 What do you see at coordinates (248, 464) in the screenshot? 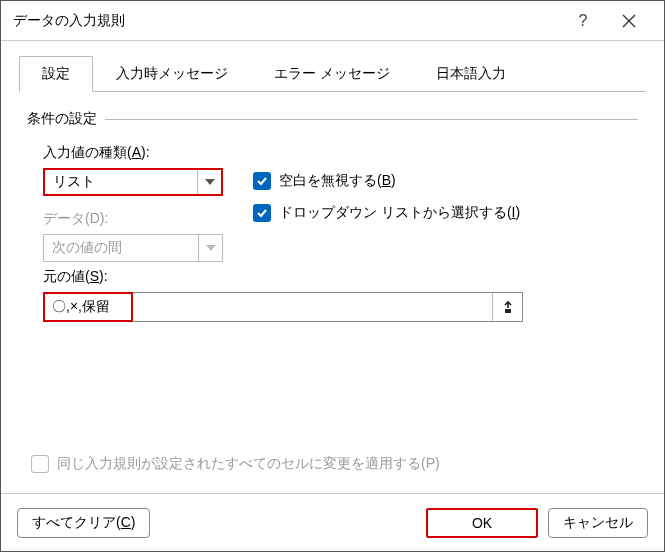
I see `apply-all-label: 同じ入力規則が設定されたすべてのセルに変更を適用する(P)` at bounding box center [248, 464].